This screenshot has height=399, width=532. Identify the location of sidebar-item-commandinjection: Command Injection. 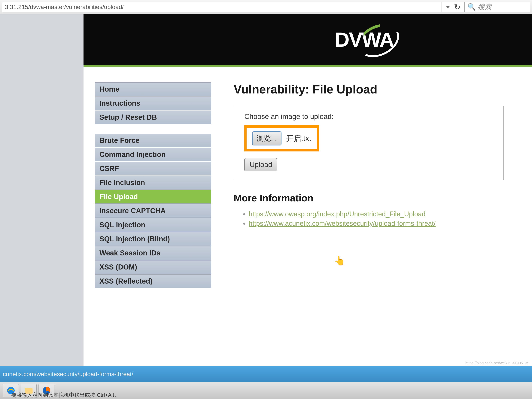
(153, 154).